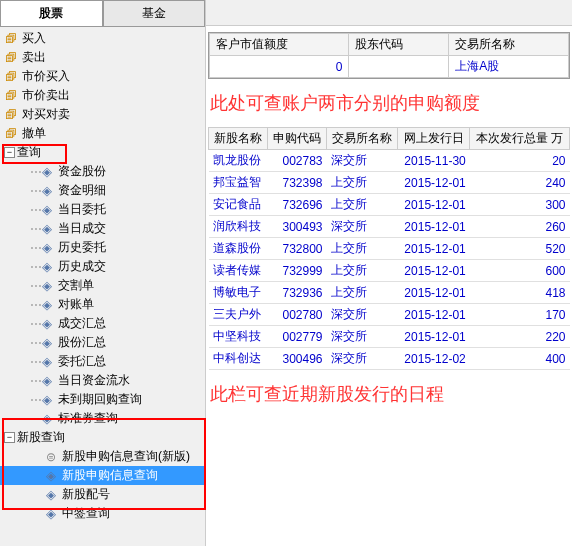 The height and width of the screenshot is (546, 572). I want to click on quota-header: 交易所名称, so click(509, 45).